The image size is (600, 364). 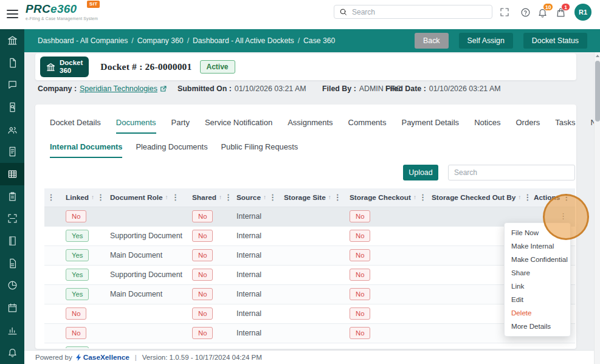 What do you see at coordinates (505, 12) in the screenshot?
I see `expand-icon` at bounding box center [505, 12].